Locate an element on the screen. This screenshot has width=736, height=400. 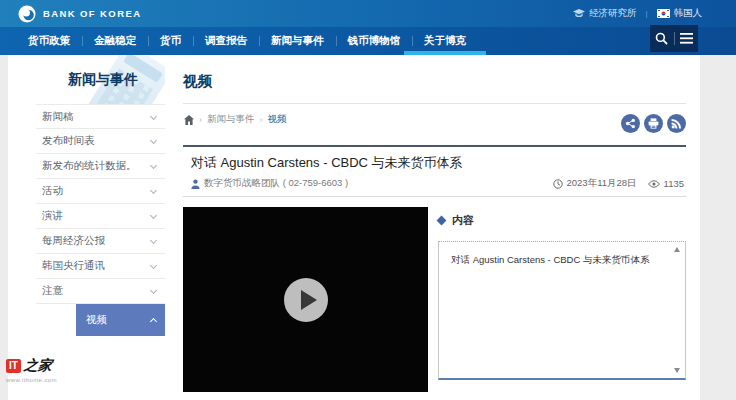
economic-research-label: 经济研究所 is located at coordinates (613, 14).